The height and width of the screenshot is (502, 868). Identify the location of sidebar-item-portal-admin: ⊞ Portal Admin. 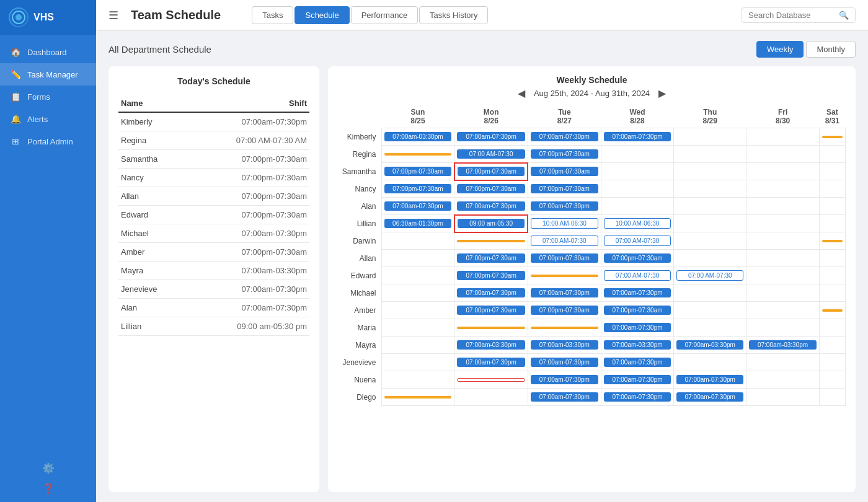
(48, 141).